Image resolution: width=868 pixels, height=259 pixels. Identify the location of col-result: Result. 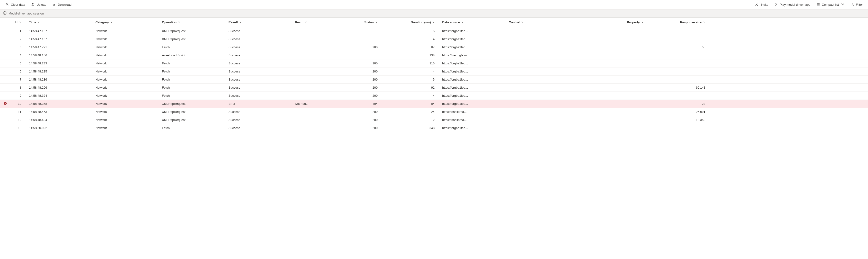
(260, 22).